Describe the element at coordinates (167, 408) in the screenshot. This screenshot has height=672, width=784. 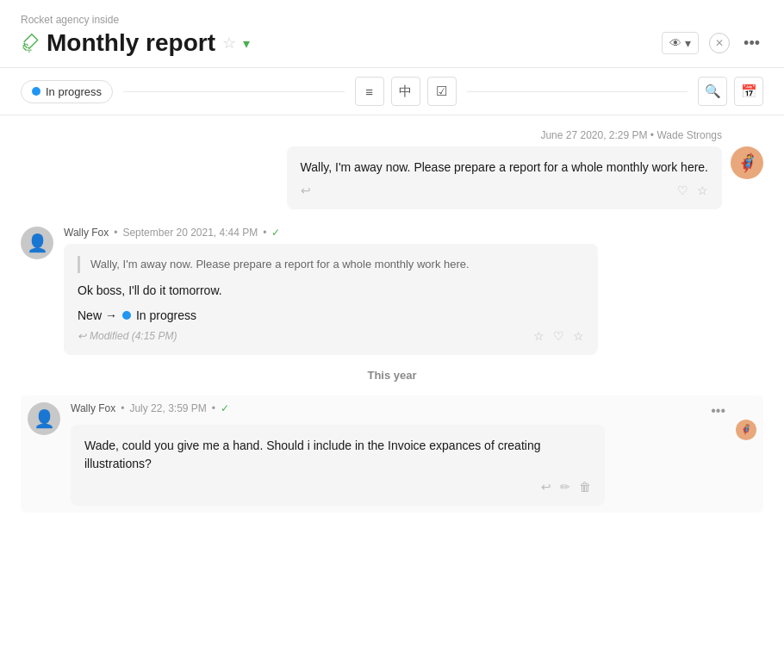
I see `msg3-date: July 22, 3:59 PM` at that location.